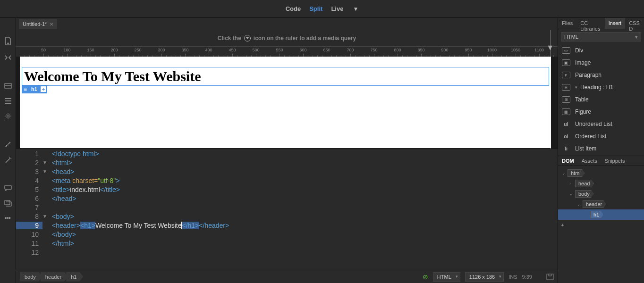 The width and height of the screenshot is (644, 283). I want to click on panel-tab: Insert, so click(615, 24).